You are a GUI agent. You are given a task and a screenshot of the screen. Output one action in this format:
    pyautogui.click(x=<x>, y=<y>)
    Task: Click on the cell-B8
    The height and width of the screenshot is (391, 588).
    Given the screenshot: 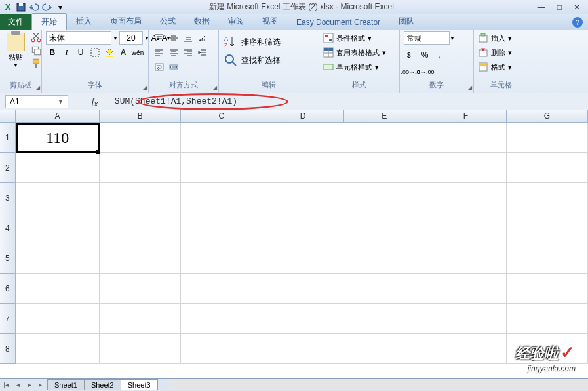 What is the action you would take?
    pyautogui.click(x=140, y=349)
    